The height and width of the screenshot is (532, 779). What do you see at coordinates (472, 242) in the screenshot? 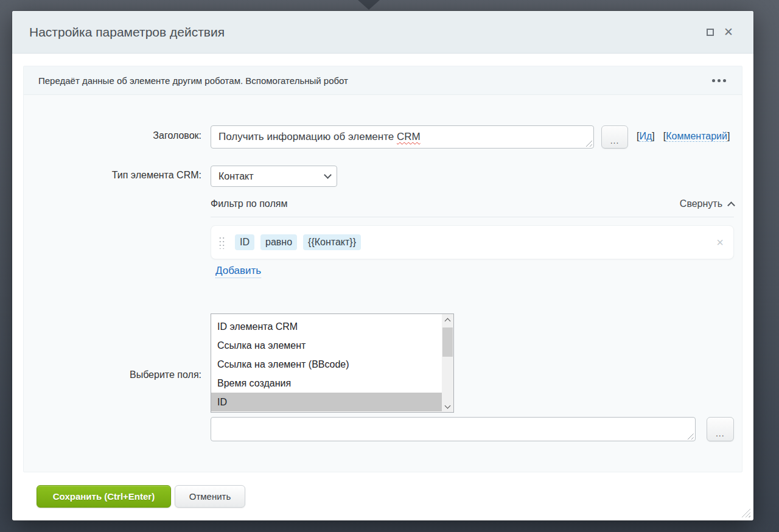
I see `filter-card-area: ID равно {{Контакт}} ×` at bounding box center [472, 242].